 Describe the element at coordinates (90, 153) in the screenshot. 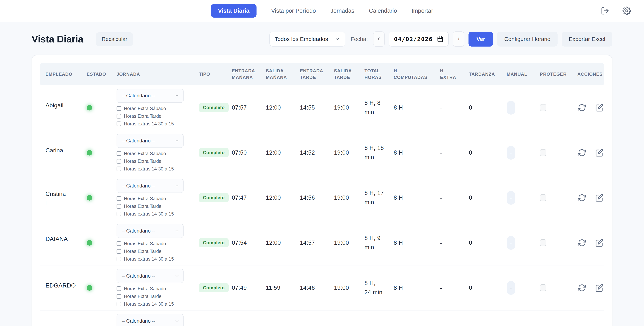

I see `status-dot` at that location.